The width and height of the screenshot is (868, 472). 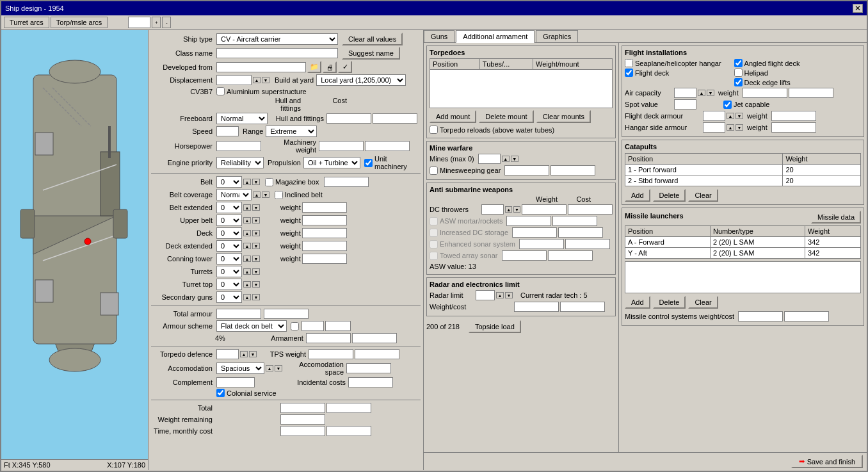 What do you see at coordinates (493, 209) in the screenshot?
I see `dc-input: 0` at bounding box center [493, 209].